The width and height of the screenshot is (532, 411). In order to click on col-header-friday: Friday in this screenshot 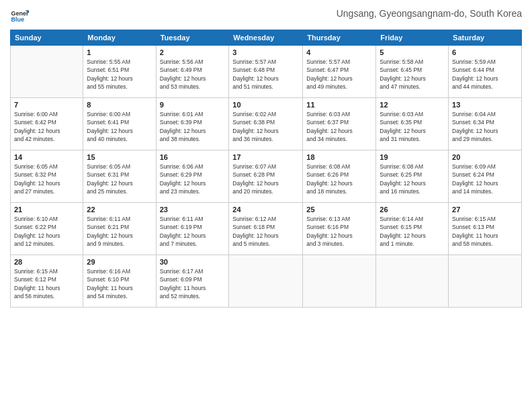, I will do `click(412, 38)`.